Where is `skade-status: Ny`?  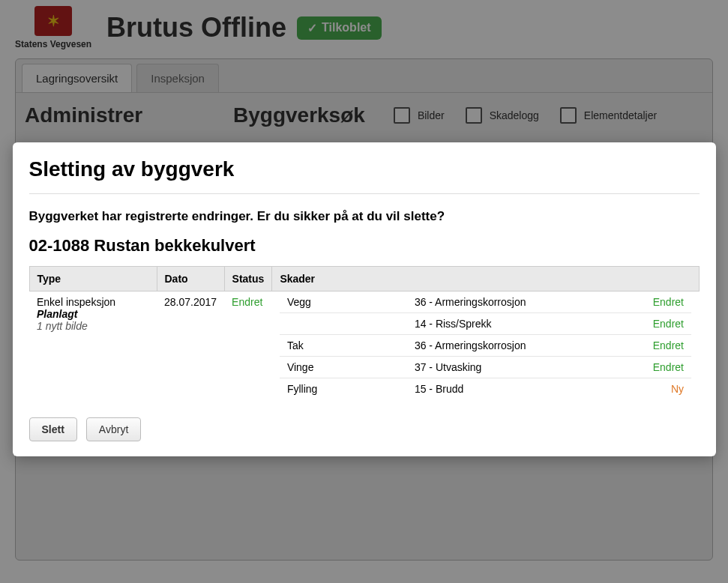
skade-status: Ny is located at coordinates (661, 390).